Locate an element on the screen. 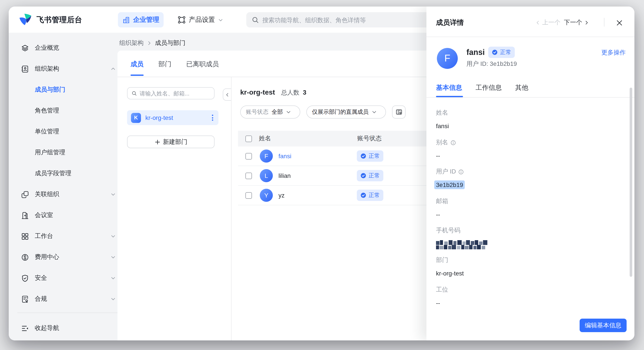  next-member-button: 下一个 is located at coordinates (576, 23).